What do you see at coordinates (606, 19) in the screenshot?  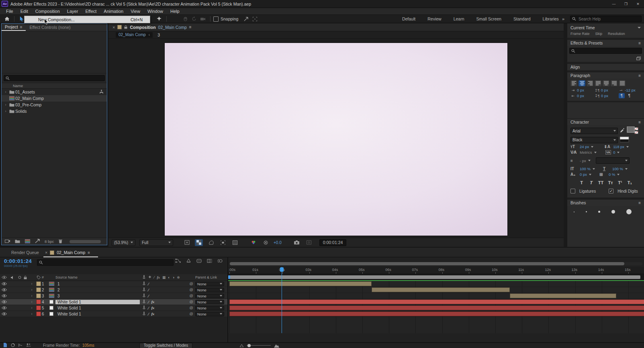 I see `help-search-box` at bounding box center [606, 19].